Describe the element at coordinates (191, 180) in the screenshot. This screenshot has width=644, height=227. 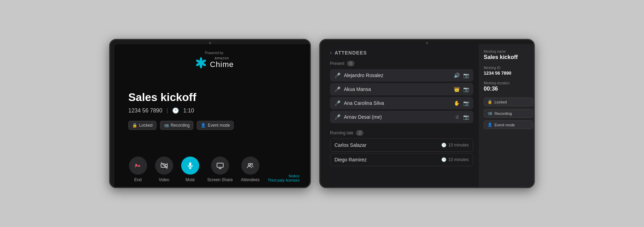
I see `mute-label: Mute` at that location.